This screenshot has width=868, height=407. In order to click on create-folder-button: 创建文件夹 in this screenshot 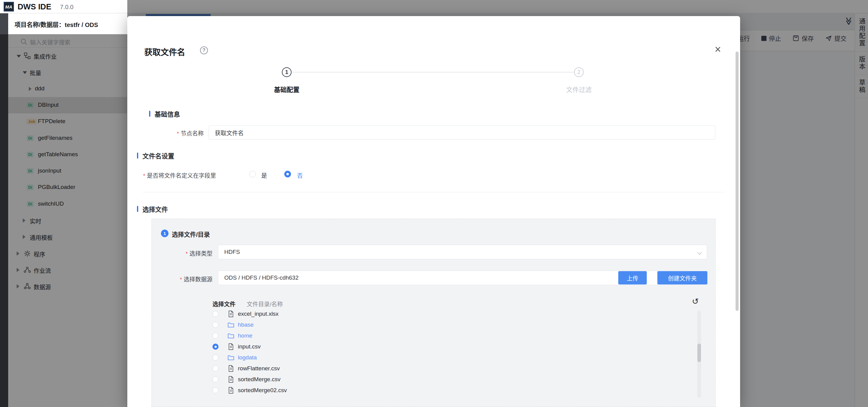, I will do `click(682, 278)`.